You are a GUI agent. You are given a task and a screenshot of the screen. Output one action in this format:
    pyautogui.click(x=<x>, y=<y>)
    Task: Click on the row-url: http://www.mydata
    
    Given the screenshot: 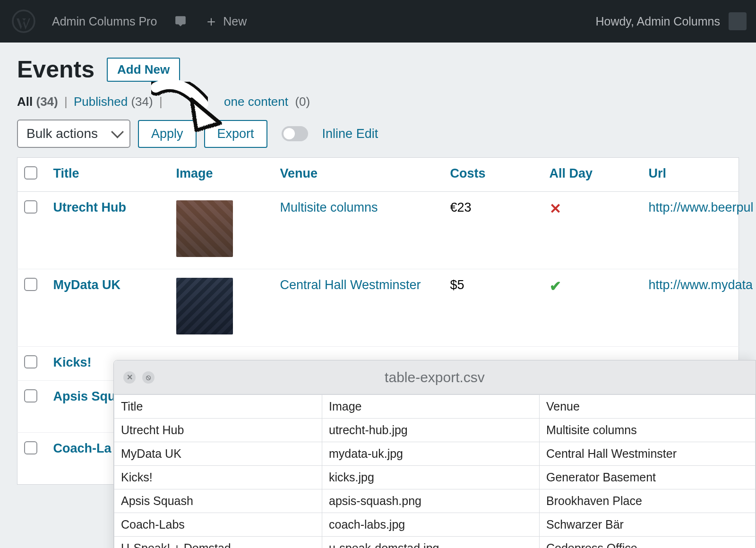 What is the action you would take?
    pyautogui.click(x=691, y=308)
    